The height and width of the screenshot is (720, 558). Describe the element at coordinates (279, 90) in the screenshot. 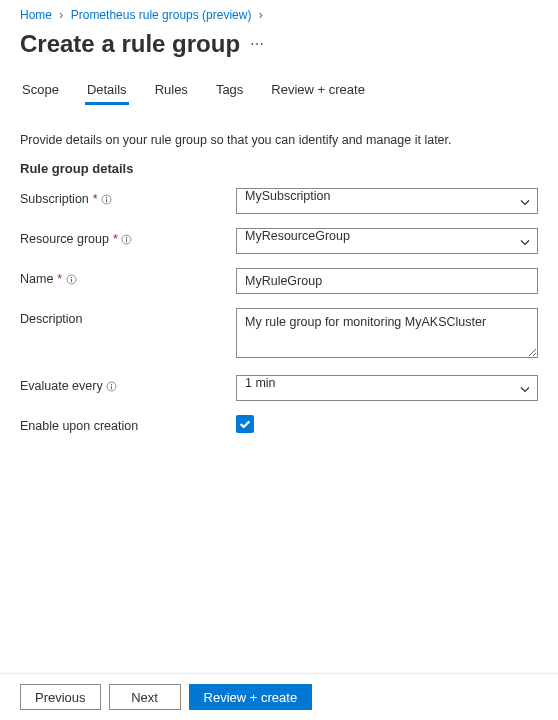

I see `tabs: Scope Details Rules Tags Review + create` at that location.